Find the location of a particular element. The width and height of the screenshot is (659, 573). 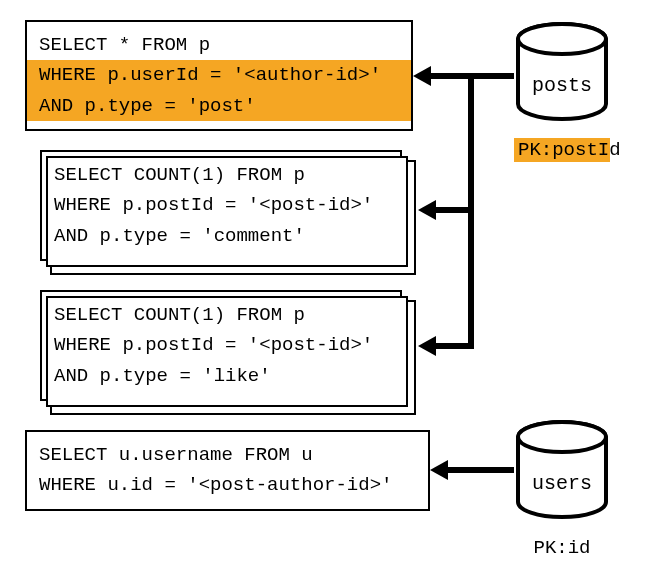

database-users: users PK:id is located at coordinates (562, 472).